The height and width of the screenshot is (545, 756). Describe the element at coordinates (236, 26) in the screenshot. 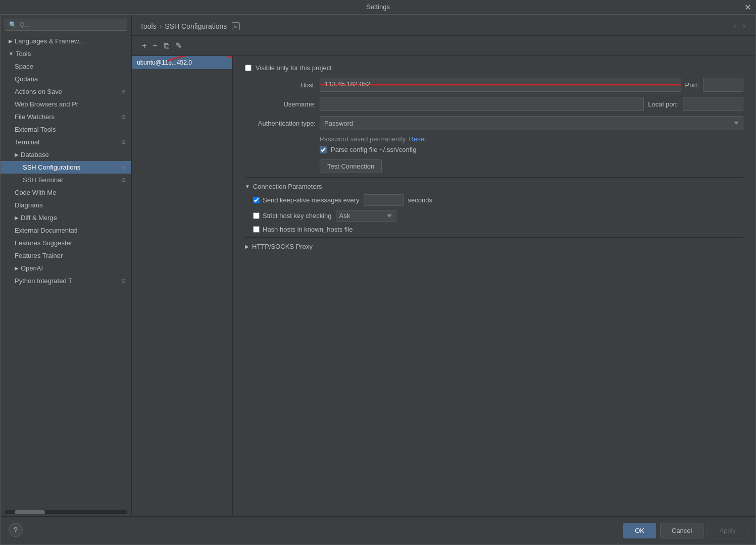

I see `breadcrumb-icon: ⊟` at that location.